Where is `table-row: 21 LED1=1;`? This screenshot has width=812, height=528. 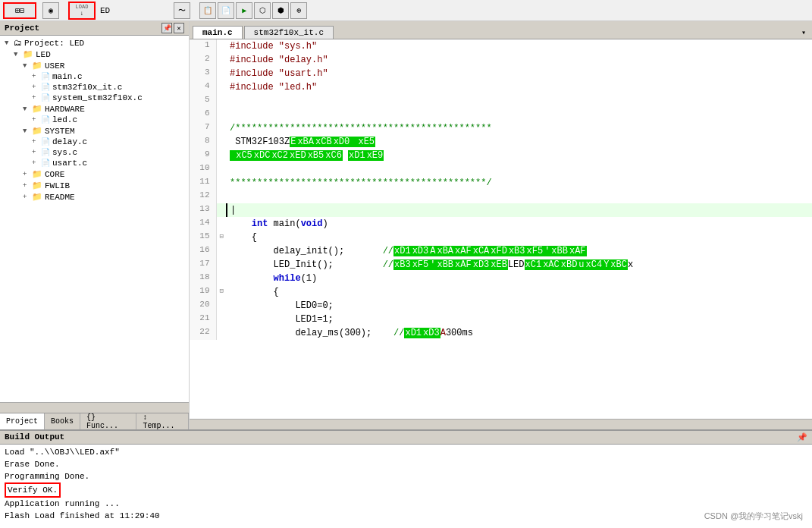 table-row: 21 LED1=1; is located at coordinates (500, 319).